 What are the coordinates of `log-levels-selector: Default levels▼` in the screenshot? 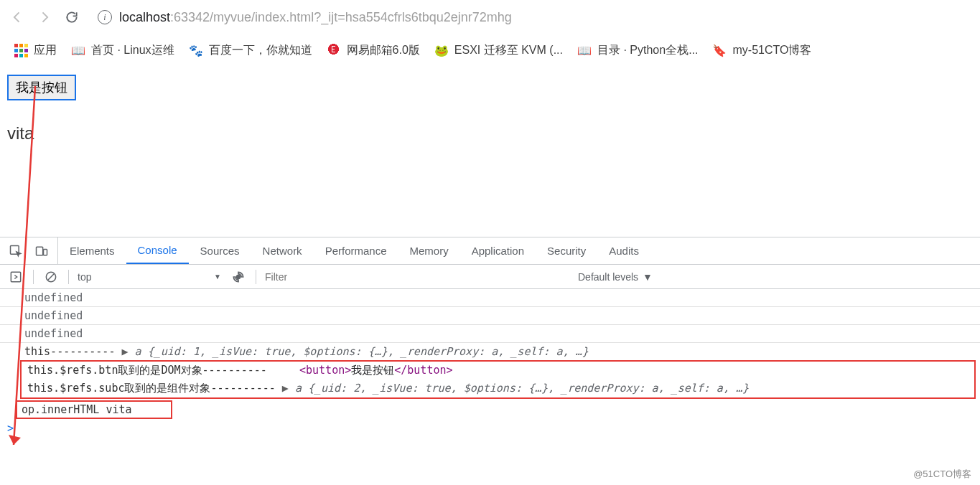 It's located at (615, 277).